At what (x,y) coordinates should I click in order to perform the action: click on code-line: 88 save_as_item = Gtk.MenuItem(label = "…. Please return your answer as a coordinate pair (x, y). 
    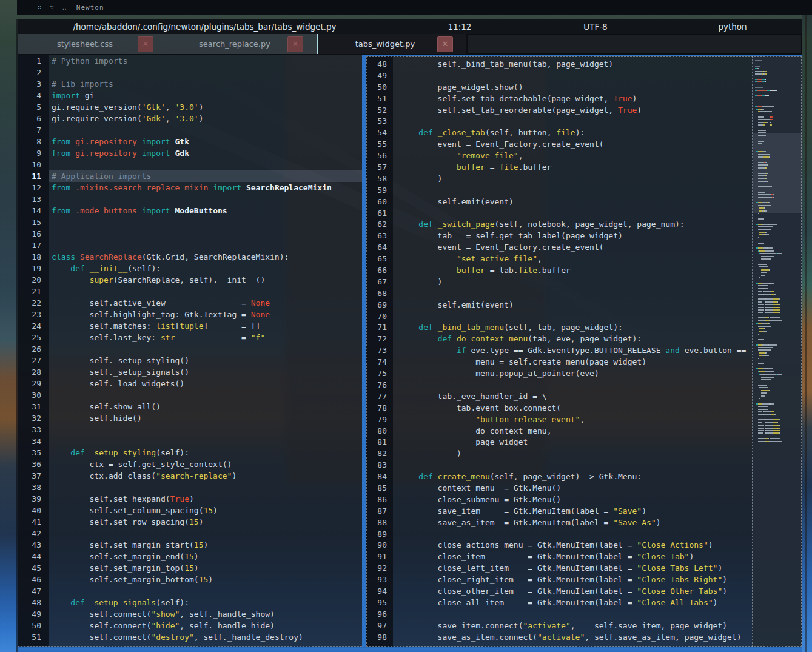
    Looking at the image, I should click on (584, 523).